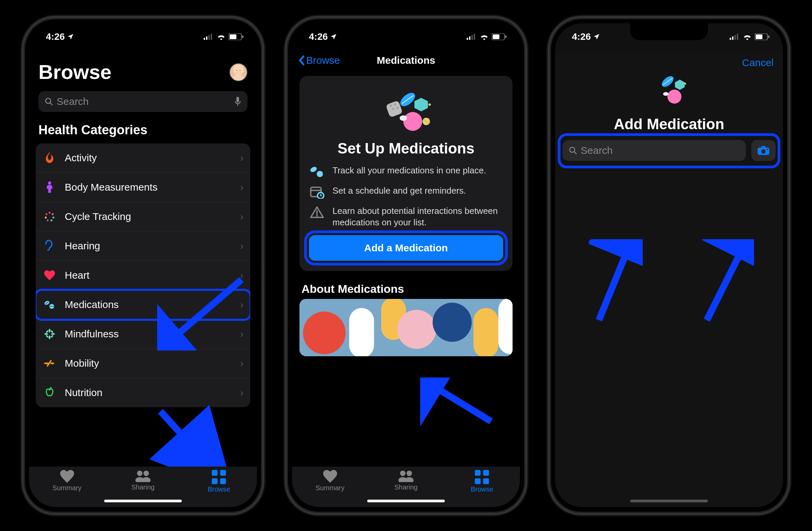 This screenshot has height=531, width=812. Describe the element at coordinates (143, 246) in the screenshot. I see `row-hearing: Hearing ›` at that location.